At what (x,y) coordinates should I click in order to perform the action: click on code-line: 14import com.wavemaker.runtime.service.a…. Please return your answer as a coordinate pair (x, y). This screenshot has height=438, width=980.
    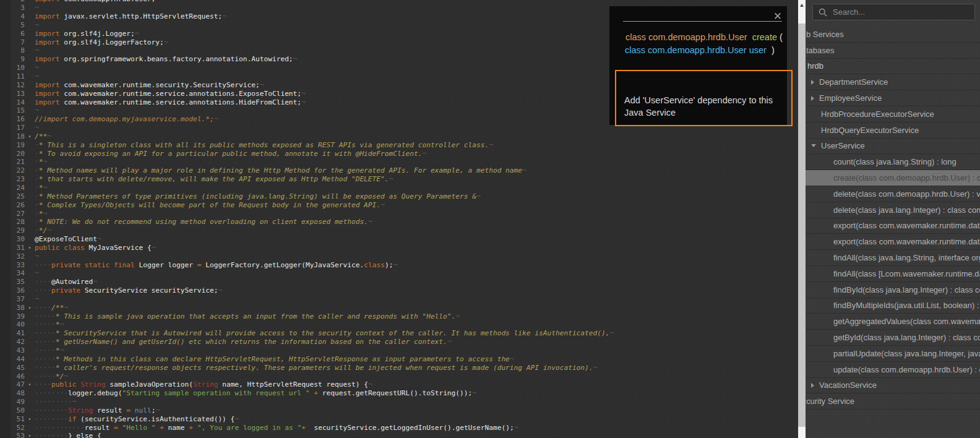
    Looking at the image, I should click on (307, 103).